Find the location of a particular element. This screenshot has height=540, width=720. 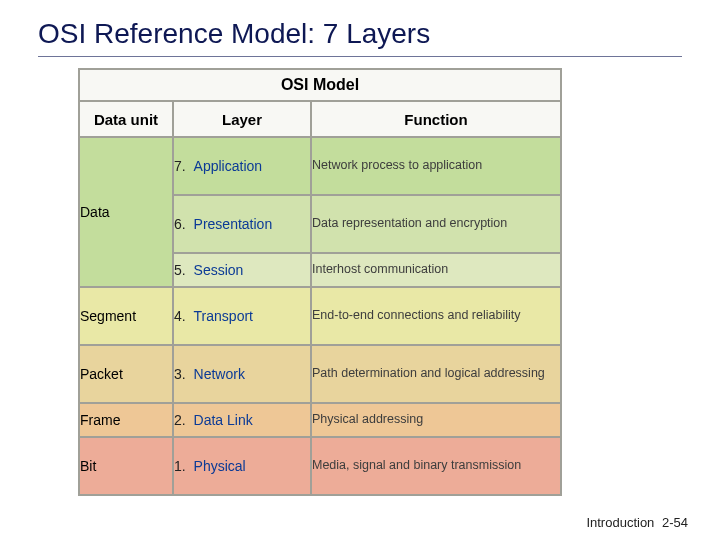

row-application: Data 7. Application Network process to a… is located at coordinates (320, 166).